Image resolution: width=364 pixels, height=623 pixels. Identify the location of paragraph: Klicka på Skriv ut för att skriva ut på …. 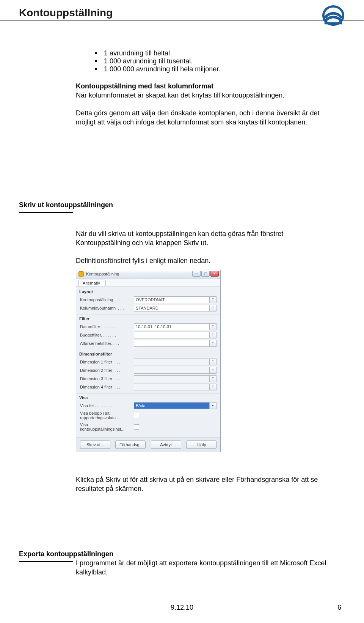
(205, 484).